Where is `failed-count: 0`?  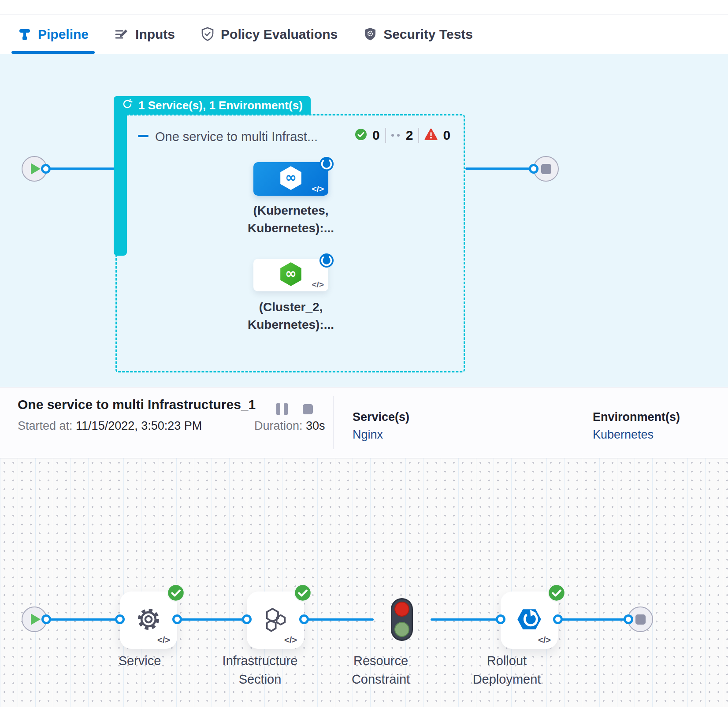 failed-count: 0 is located at coordinates (447, 135).